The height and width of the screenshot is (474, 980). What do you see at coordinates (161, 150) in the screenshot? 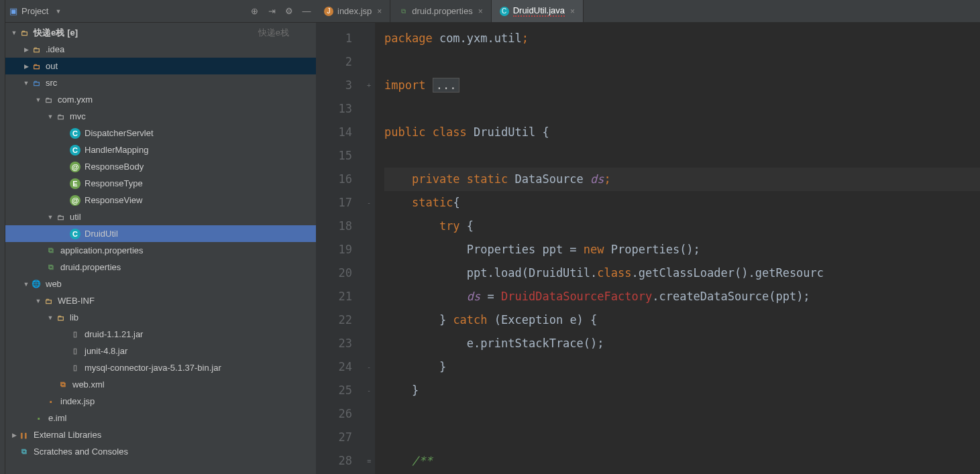
I see `tree-item: CHandlerMapping` at bounding box center [161, 150].